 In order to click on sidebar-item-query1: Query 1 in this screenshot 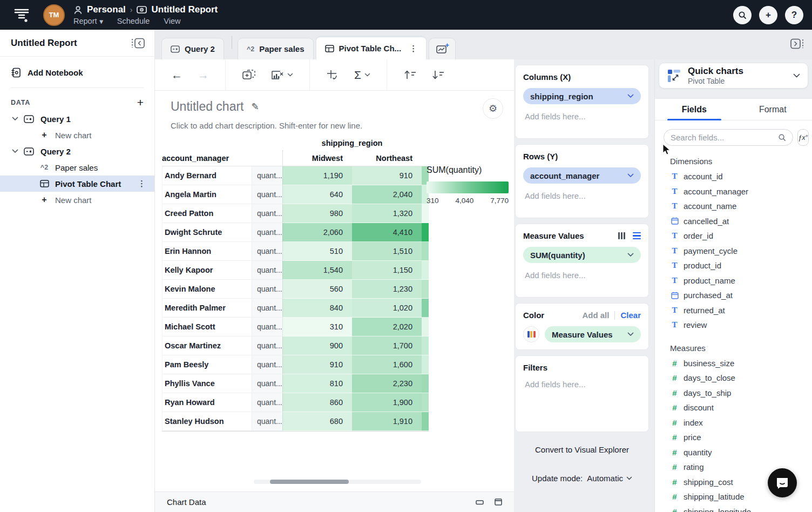, I will do `click(77, 119)`.